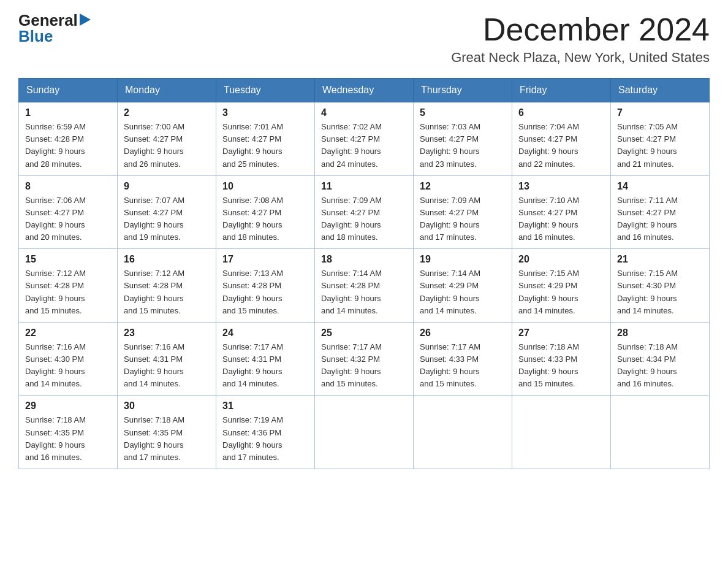 The width and height of the screenshot is (728, 563). I want to click on day-info: Sunrise: 7:01 AMSunset: 4:27 PMDaylight:…, so click(265, 146).